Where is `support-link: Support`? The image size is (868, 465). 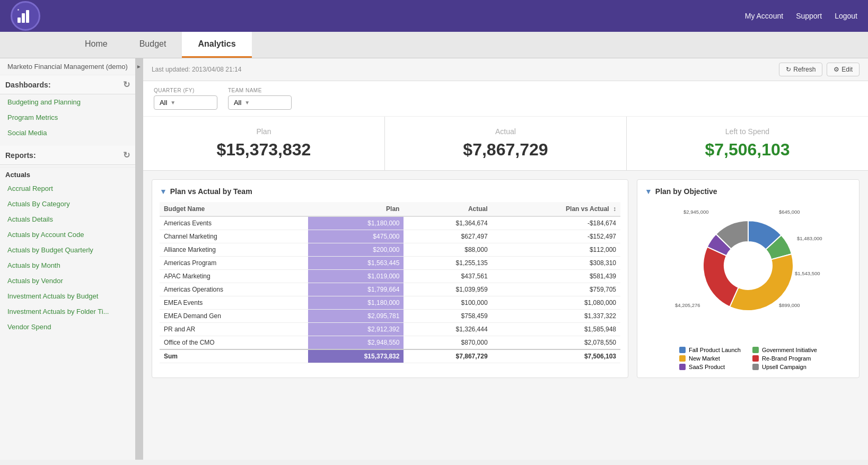
support-link: Support is located at coordinates (809, 16).